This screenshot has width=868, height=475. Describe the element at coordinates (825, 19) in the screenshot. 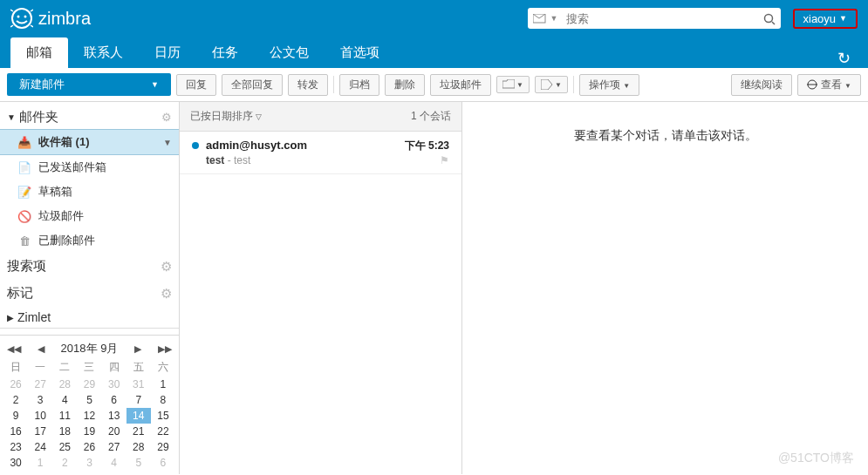

I see `user-menu-button: xiaoyu ▼` at that location.